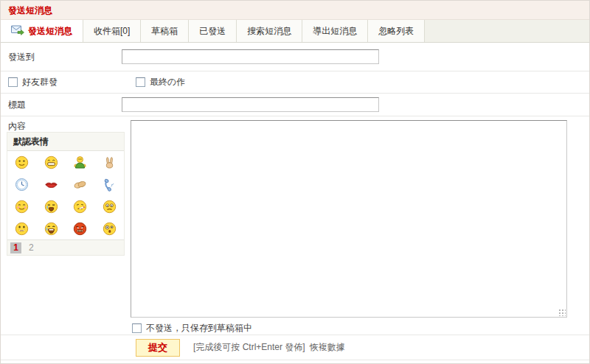 The height and width of the screenshot is (364, 590). What do you see at coordinates (167, 83) in the screenshot?
I see `final-work-label: 最終の作` at bounding box center [167, 83].